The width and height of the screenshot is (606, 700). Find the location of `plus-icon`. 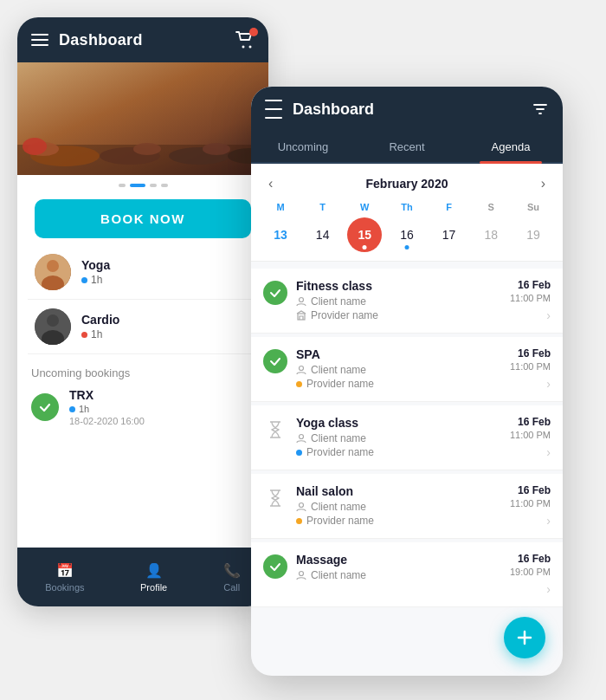

plus-icon is located at coordinates (525, 638).